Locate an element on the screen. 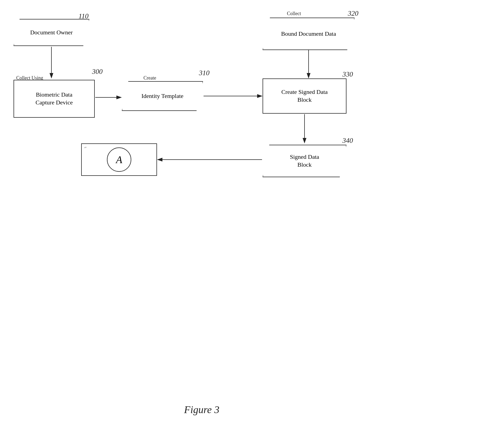 Image resolution: width=481 pixels, height=448 pixels. collect-bound-shape: Bound Document Data is located at coordinates (309, 34).